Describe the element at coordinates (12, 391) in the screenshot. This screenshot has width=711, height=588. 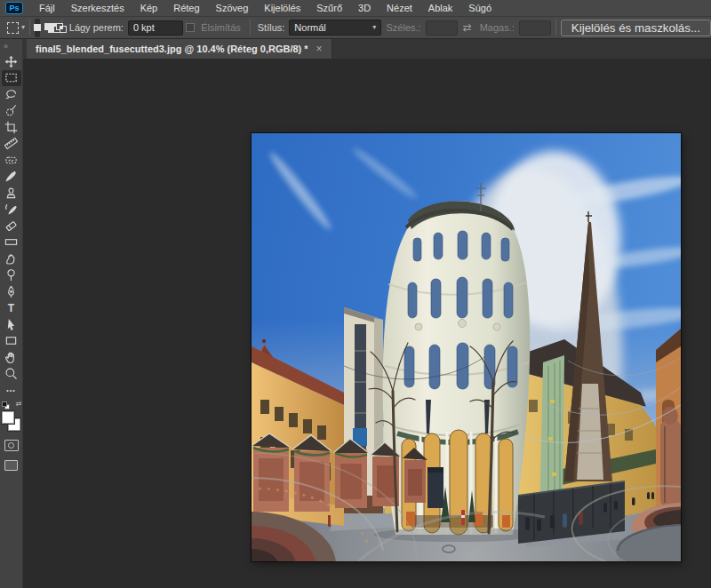
I see `edit-toolbar-button: •••` at that location.